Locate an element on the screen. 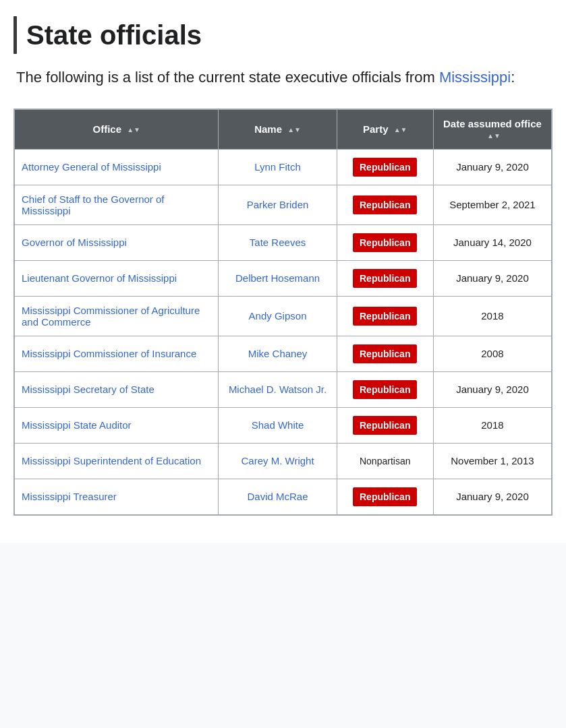  column-header-party: Party ▲▼ is located at coordinates (385, 129).